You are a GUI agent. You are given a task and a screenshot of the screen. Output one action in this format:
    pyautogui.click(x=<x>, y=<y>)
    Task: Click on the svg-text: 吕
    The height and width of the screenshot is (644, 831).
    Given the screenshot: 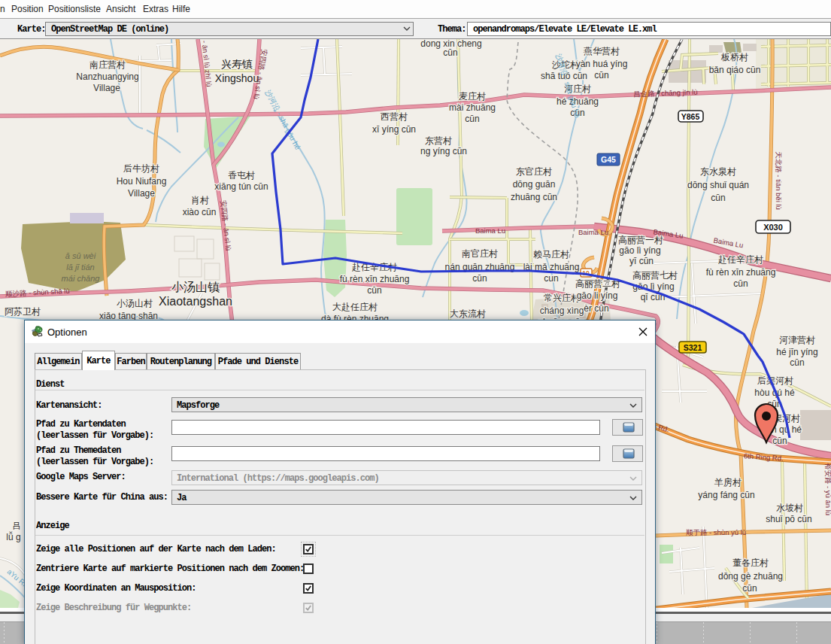 What is the action you would take?
    pyautogui.click(x=17, y=526)
    